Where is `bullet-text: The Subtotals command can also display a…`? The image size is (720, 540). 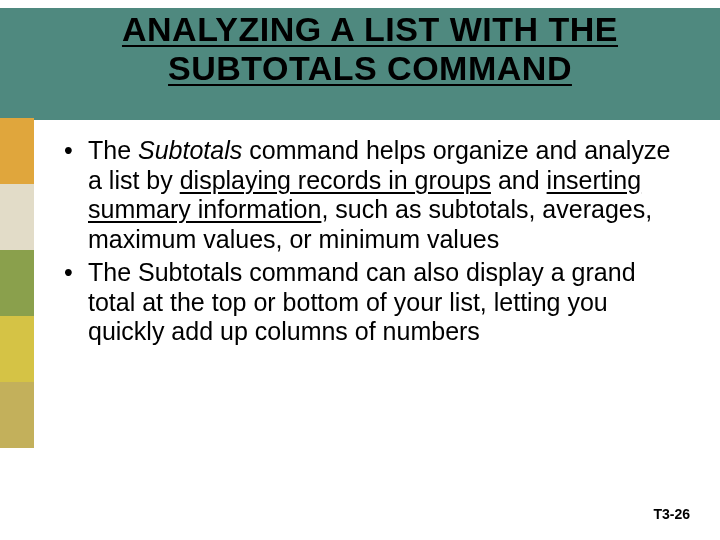 bullet-text: The Subtotals command can also display a… is located at coordinates (382, 302).